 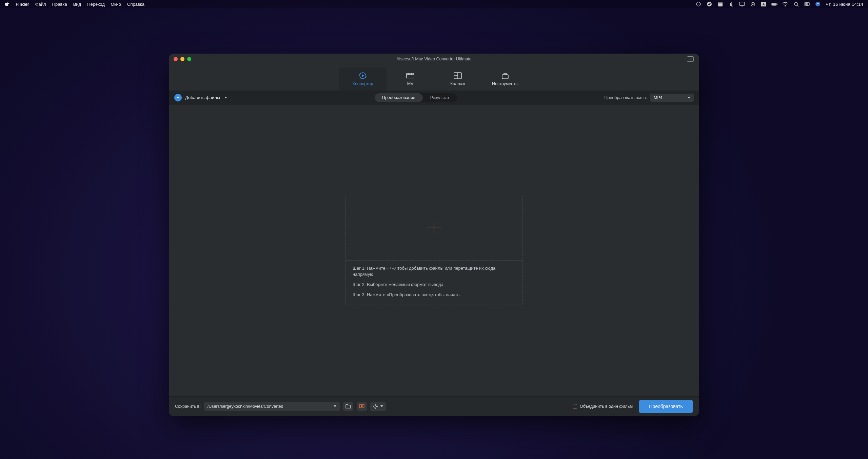 I want to click on control-center-icon, so click(x=807, y=4).